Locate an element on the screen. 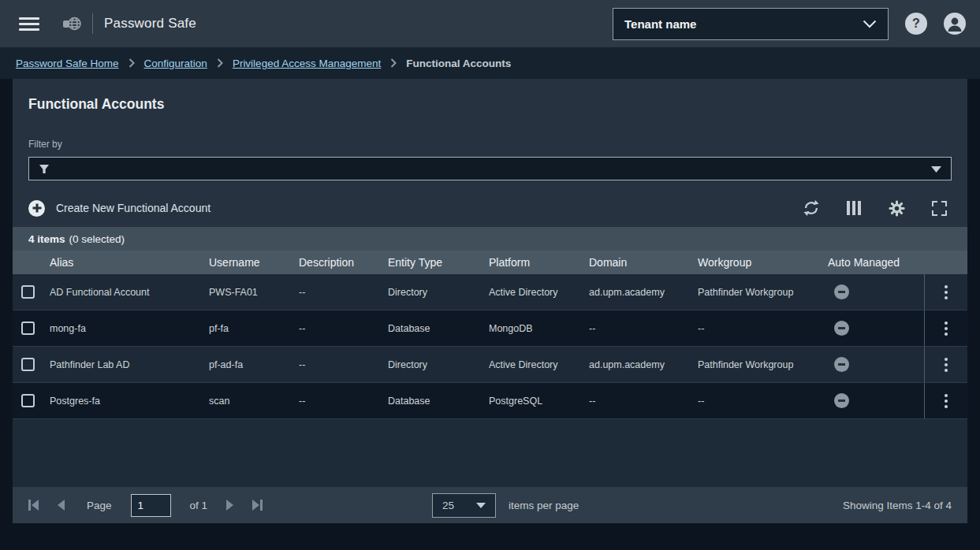 The height and width of the screenshot is (550, 980). top-app-bar: Password Safe Tenant name ? is located at coordinates (490, 24).